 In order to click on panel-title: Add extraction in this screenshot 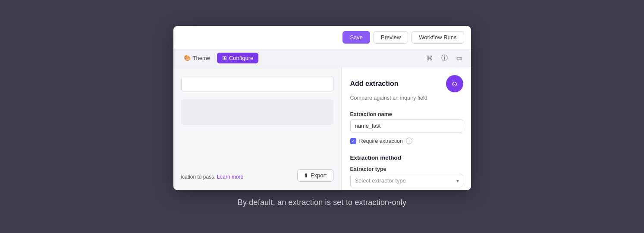, I will do `click(374, 84)`.